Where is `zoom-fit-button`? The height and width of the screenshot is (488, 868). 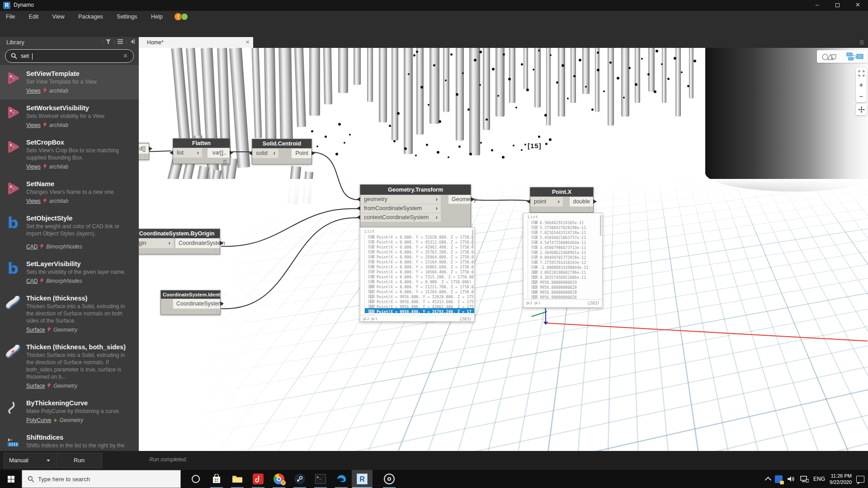 zoom-fit-button is located at coordinates (861, 73).